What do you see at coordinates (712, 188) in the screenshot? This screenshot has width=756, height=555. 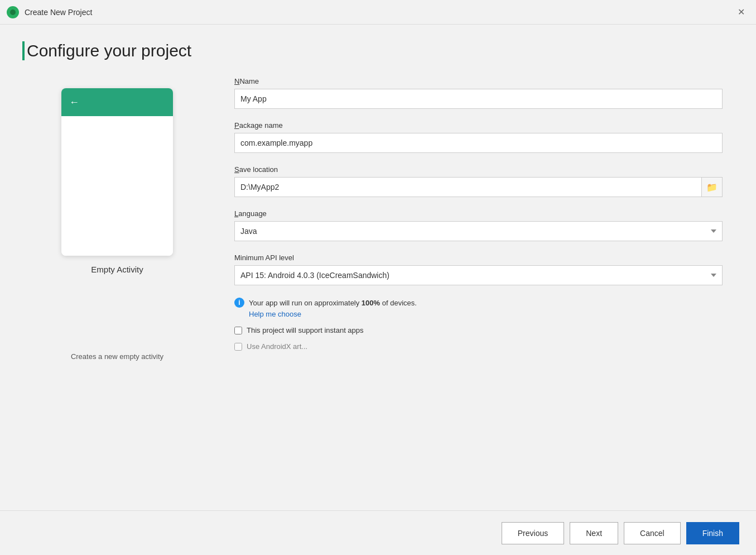 I see `folder-icon: 📁` at bounding box center [712, 188].